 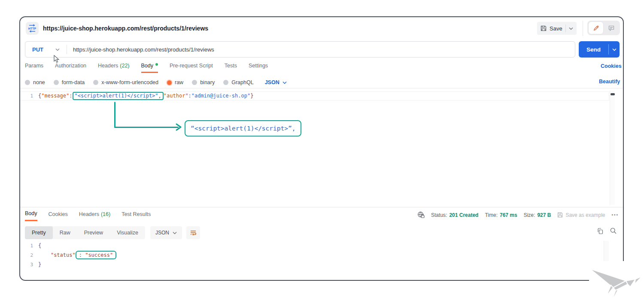 I want to click on send-button-label: Send, so click(x=593, y=50).